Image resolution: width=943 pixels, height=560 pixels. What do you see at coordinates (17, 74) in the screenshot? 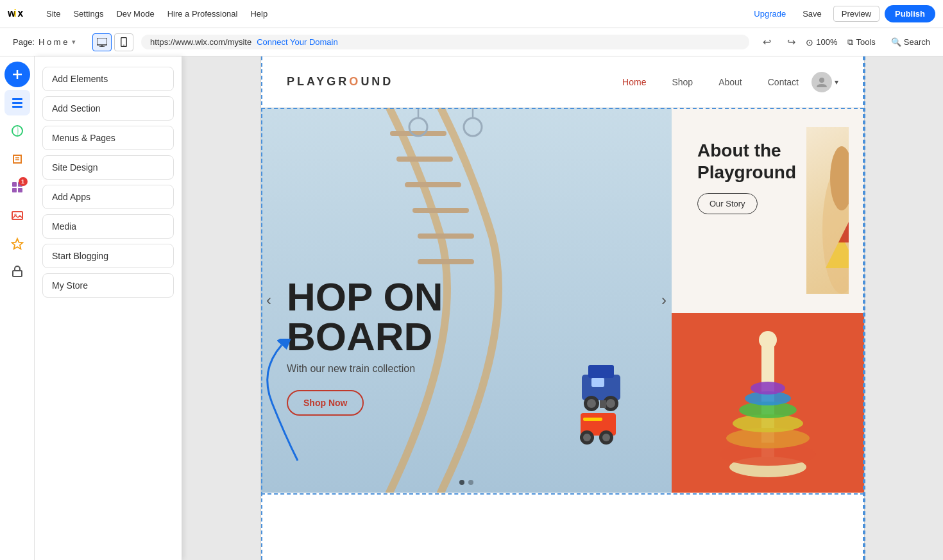
I see `plus-icon` at bounding box center [17, 74].